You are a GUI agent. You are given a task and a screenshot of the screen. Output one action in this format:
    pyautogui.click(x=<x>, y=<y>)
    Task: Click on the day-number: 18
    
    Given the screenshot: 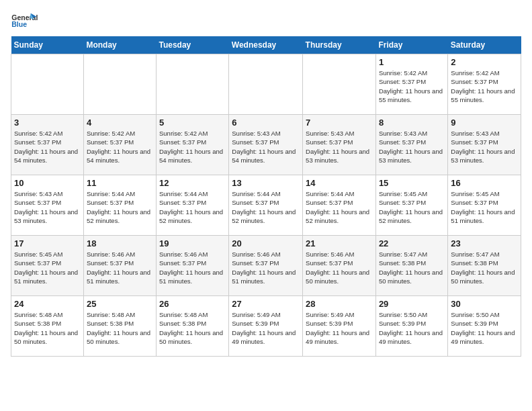 What is the action you would take?
    pyautogui.click(x=120, y=243)
    